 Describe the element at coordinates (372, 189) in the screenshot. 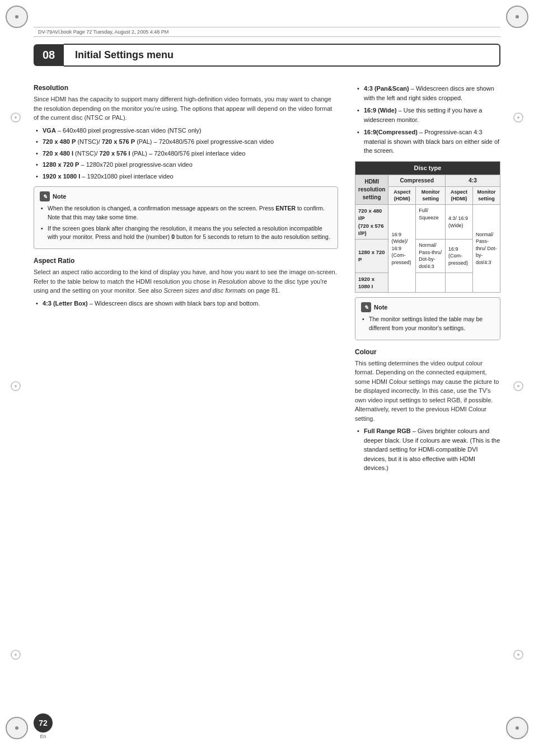

I see `hdmi-col-header: HDMI resolution setting` at that location.